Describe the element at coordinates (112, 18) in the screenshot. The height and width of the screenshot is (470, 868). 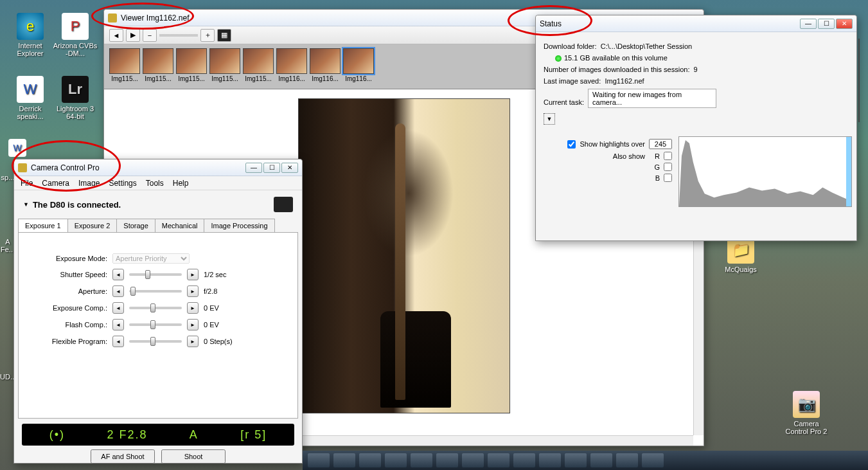
I see `viewer-app-icon` at that location.